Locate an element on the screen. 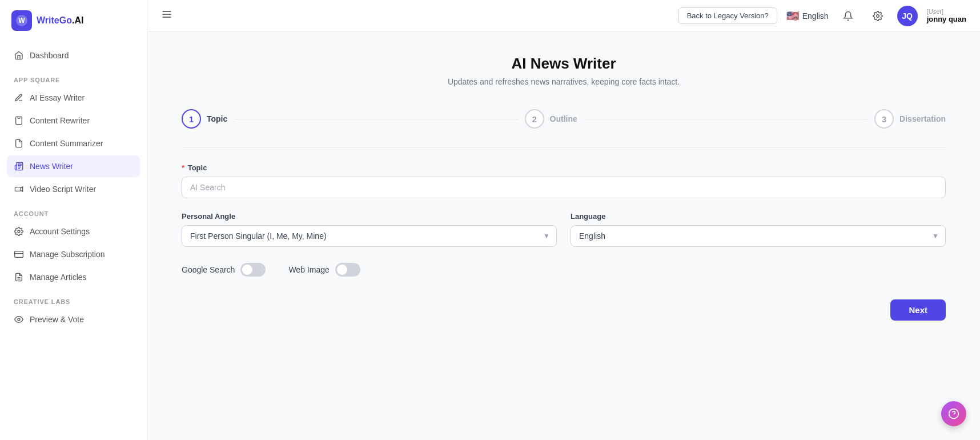 This screenshot has height=440, width=980. account-label: ACCOUNT is located at coordinates (73, 211).